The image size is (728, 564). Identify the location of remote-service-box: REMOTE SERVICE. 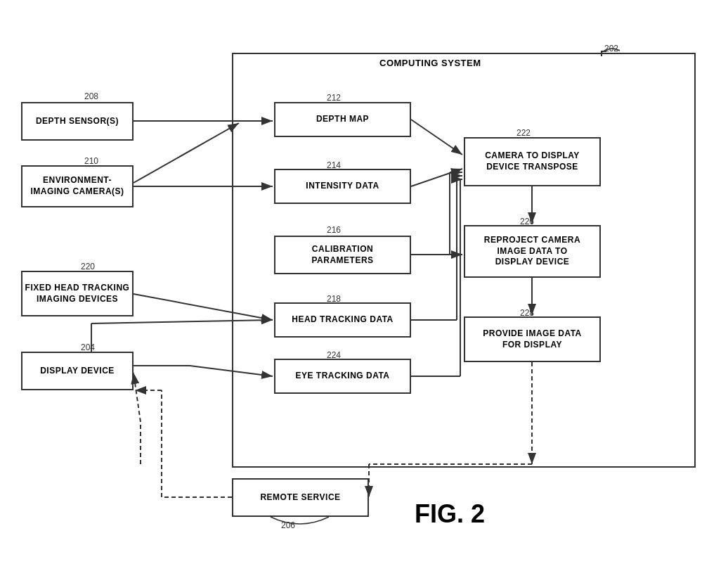
(301, 498).